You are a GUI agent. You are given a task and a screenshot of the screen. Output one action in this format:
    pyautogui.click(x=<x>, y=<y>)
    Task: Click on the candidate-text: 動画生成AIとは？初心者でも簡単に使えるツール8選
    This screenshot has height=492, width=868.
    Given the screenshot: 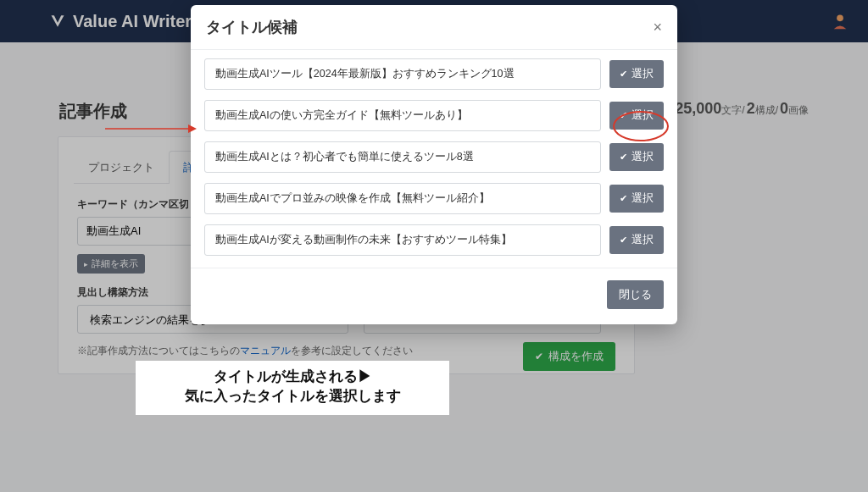 What is the action you would take?
    pyautogui.click(x=403, y=158)
    